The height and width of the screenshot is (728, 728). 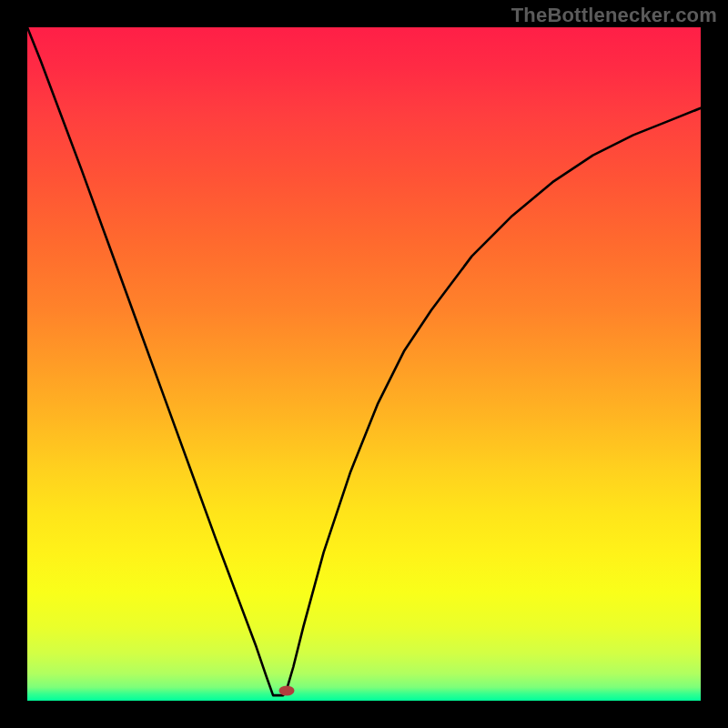 I want to click on optimum-marker, so click(x=286, y=690).